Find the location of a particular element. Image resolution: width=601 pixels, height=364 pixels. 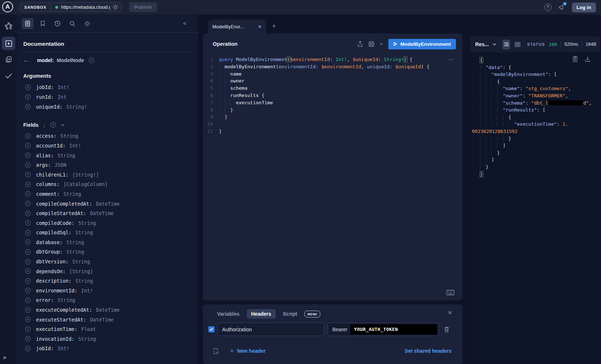

query-editor: 1query ModelByEnvironment($environmentId… is located at coordinates (333, 95).